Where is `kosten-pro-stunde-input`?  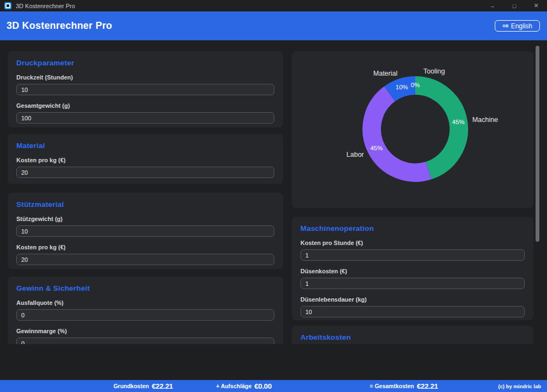 kosten-pro-stunde-input is located at coordinates (413, 255).